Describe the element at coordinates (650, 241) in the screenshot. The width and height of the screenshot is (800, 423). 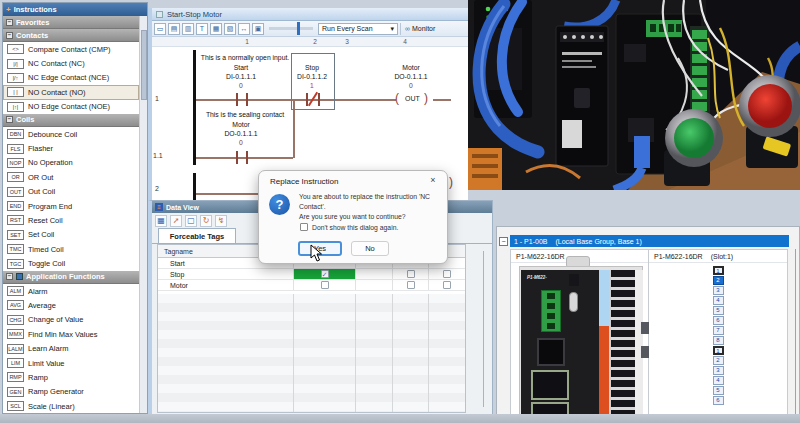
I see `base-group-header: 1 - P1-00B (Local Base Group, Base 1)` at that location.